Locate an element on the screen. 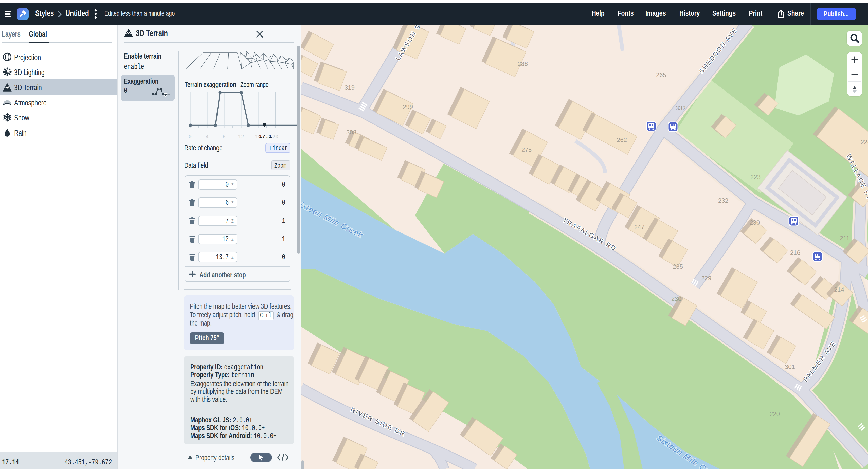 The width and height of the screenshot is (868, 469). svg-text: 235 is located at coordinates (678, 267).